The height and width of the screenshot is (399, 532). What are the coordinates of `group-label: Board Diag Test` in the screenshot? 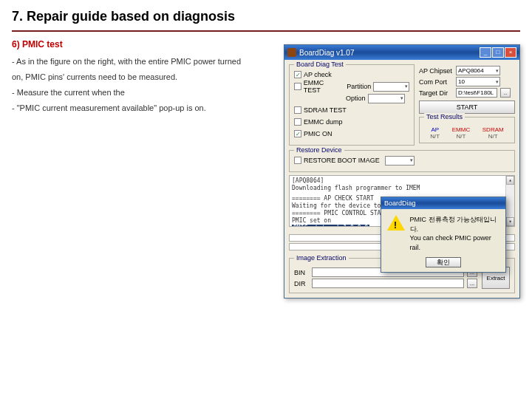 It's located at (320, 64).